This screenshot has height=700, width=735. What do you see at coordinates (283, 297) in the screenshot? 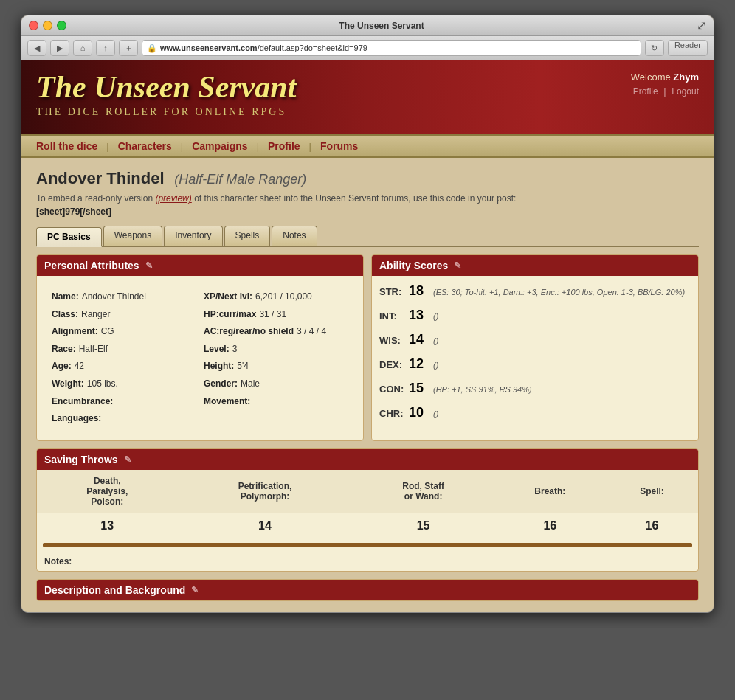
I see `attr-xp-value: 6,201 / 10,000` at bounding box center [283, 297].